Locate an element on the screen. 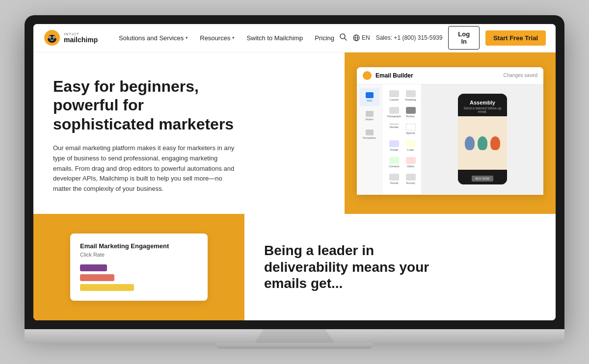  tool-video: Video is located at coordinates (410, 162).